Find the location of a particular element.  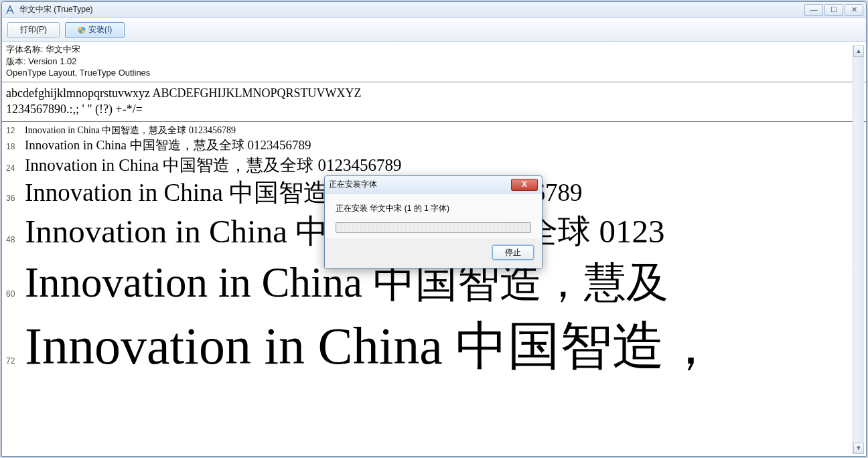

window-controls: — ☐ ✕ is located at coordinates (834, 10).